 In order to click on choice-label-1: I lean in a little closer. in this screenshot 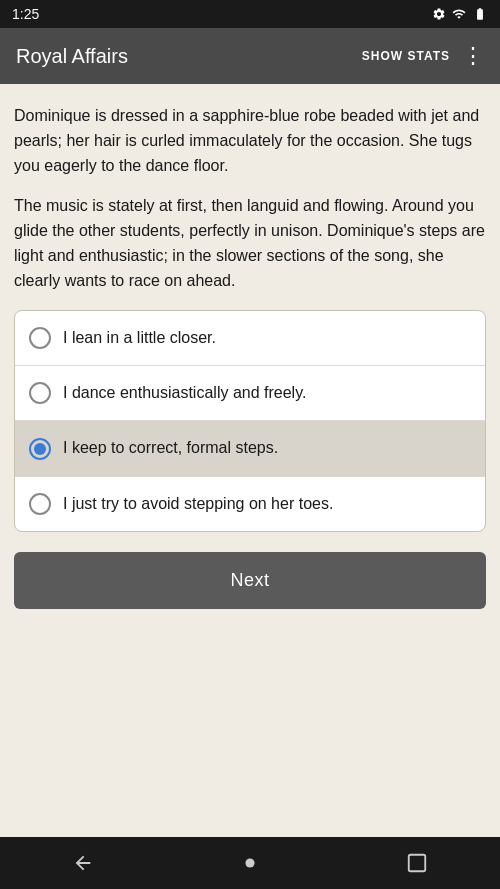, I will do `click(140, 338)`.